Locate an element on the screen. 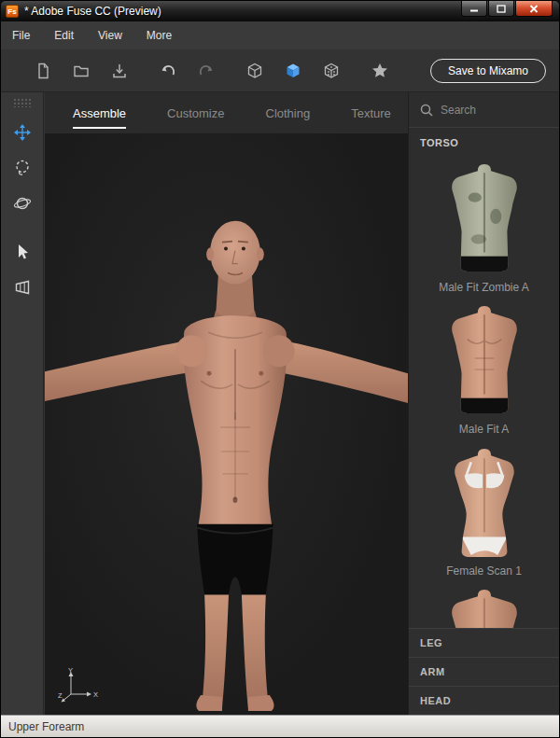 This screenshot has height=738, width=560. status-text: Upper Forearm is located at coordinates (47, 727).